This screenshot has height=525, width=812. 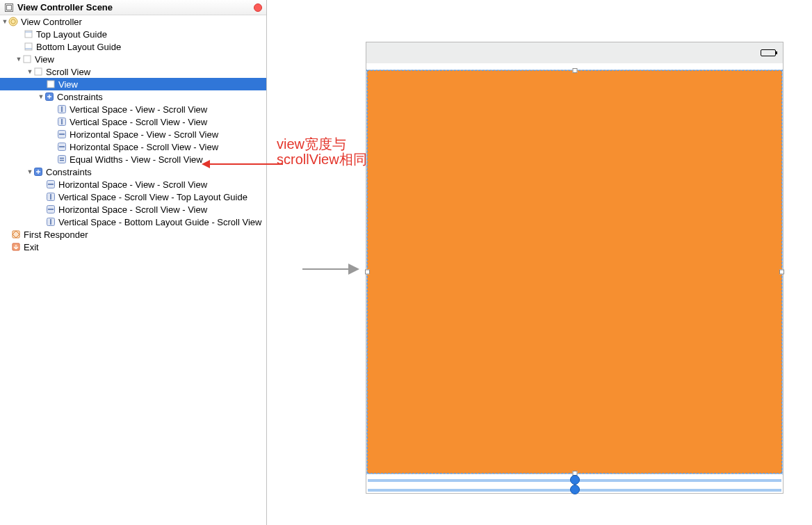 What do you see at coordinates (133, 47) in the screenshot?
I see `tree-row-bottom-layout-guide: Bottom Layout Guide` at bounding box center [133, 47].